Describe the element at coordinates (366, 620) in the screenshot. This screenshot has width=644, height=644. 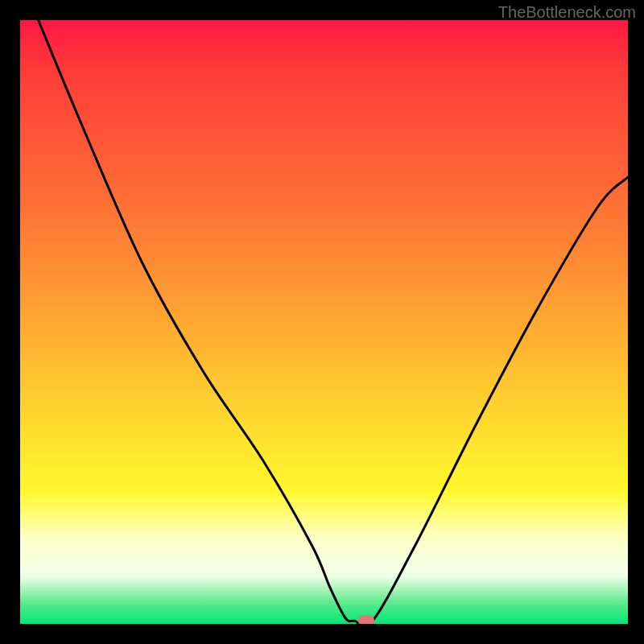
I see `optimal-point-marker` at that location.